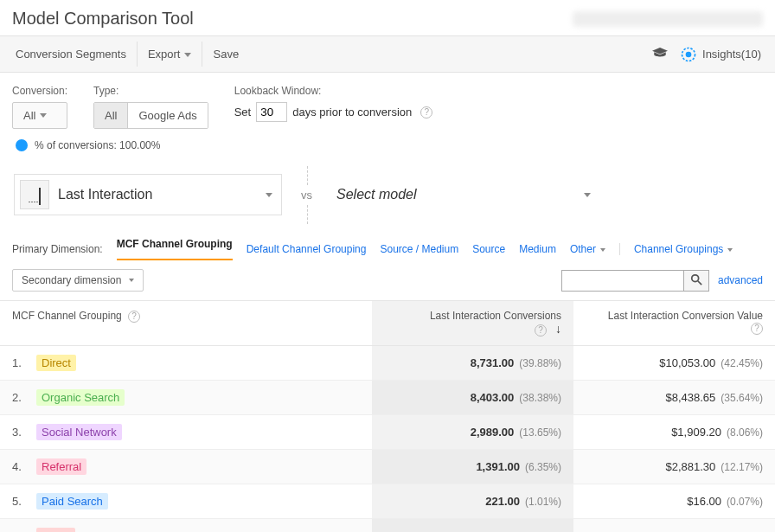 The width and height of the screenshot is (775, 532). Describe the element at coordinates (71, 280) in the screenshot. I see `secondary-dimension-label: Secondary dimension` at that location.